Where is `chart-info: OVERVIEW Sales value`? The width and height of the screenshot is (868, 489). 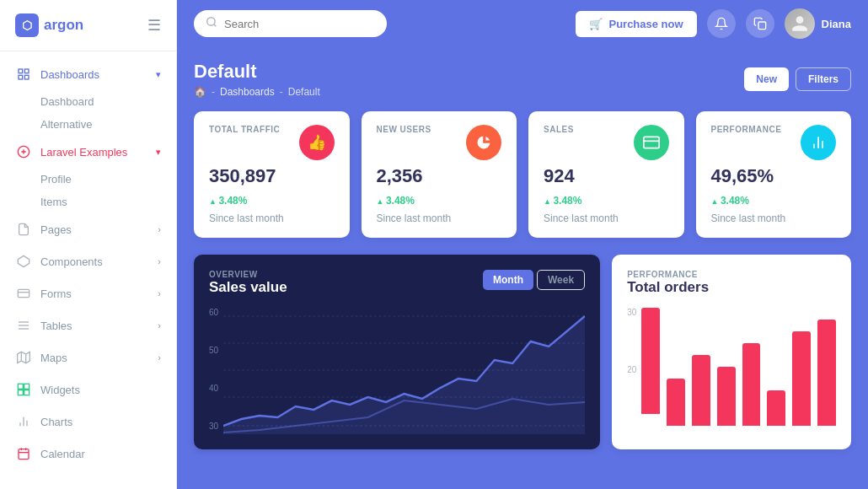 chart-info: OVERVIEW Sales value is located at coordinates (248, 283).